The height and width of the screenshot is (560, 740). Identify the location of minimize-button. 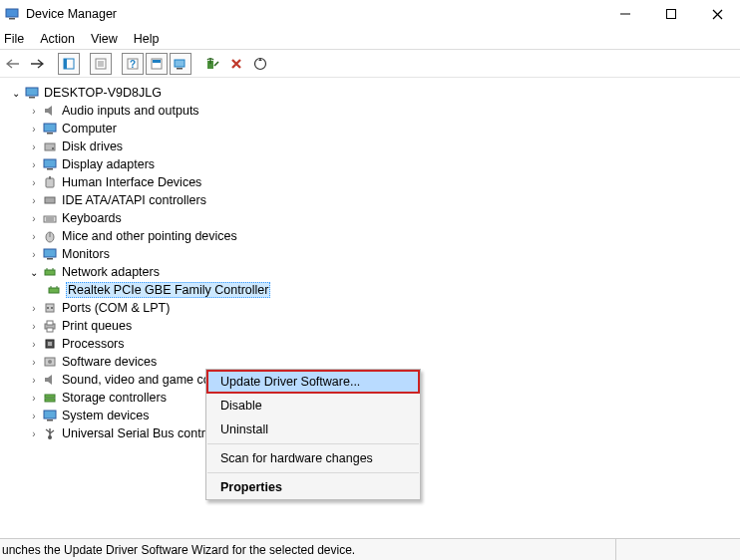
(625, 14).